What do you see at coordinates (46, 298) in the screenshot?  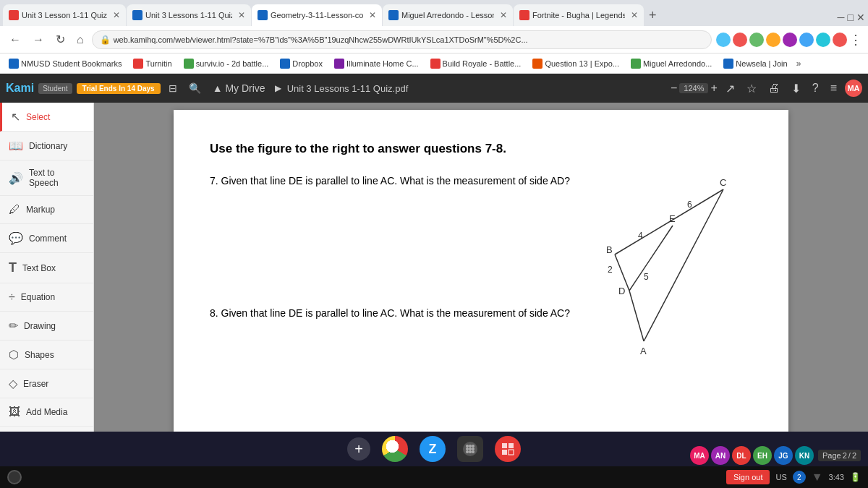 I see `sidebar-item-equation: ÷ Equation` at bounding box center [46, 298].